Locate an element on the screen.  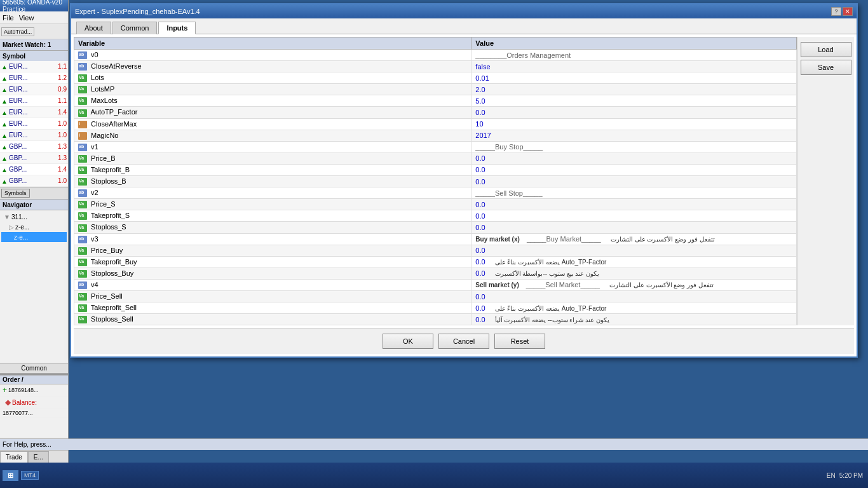
variable-name: MagicNo is located at coordinates (104, 135).